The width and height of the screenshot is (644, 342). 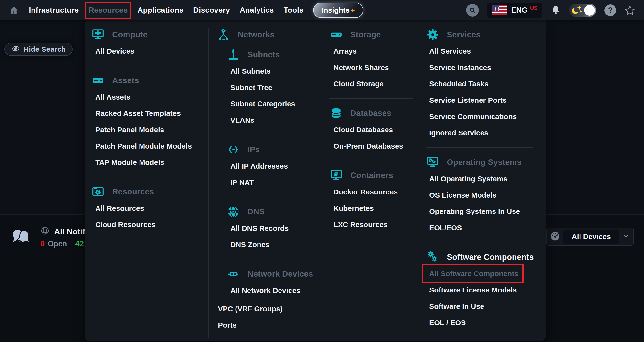 I want to click on menu-item-scheduled-tasks: Scheduled Tasks, so click(x=486, y=84).